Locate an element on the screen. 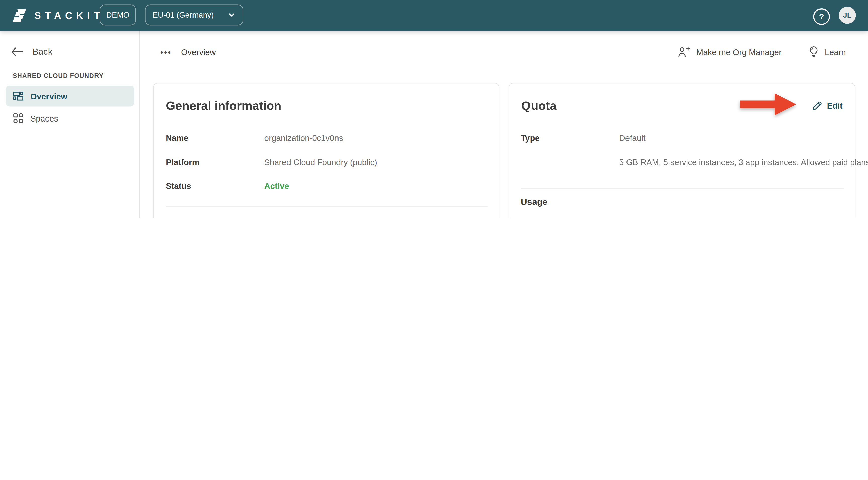 The width and height of the screenshot is (868, 480). platform-label: Platform is located at coordinates (183, 162).